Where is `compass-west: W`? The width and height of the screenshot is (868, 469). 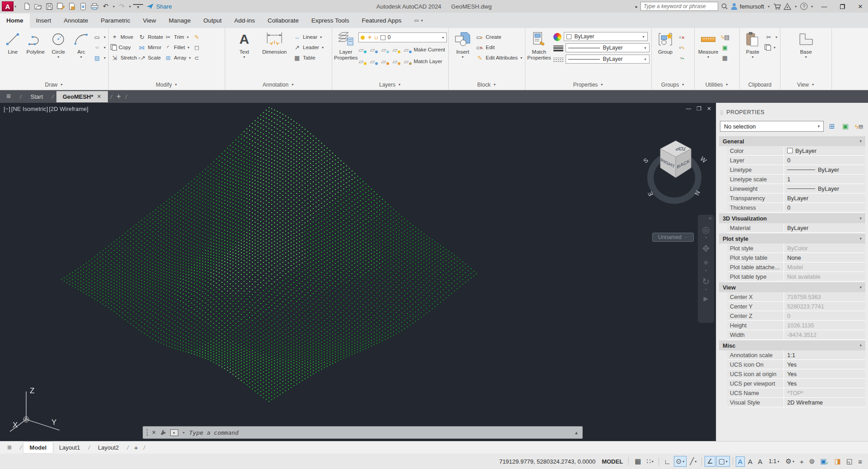 compass-west: W is located at coordinates (703, 160).